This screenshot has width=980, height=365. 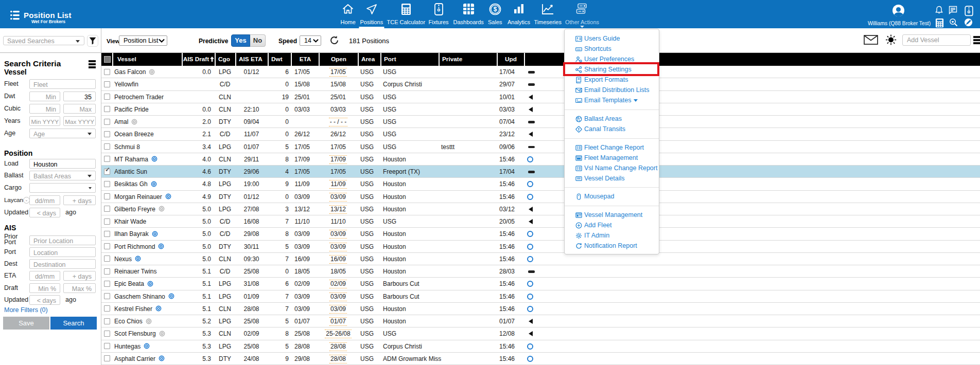 What do you see at coordinates (540, 122) in the screenshot?
I see `table-row-amal: Amal2.0DTY09/040- - / - -USGUSG07/04` at bounding box center [540, 122].